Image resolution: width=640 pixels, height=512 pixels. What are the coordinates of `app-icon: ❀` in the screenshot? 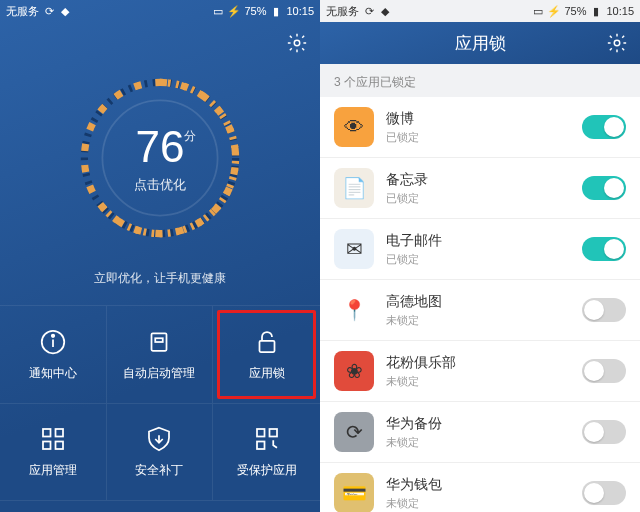 It's located at (354, 371).